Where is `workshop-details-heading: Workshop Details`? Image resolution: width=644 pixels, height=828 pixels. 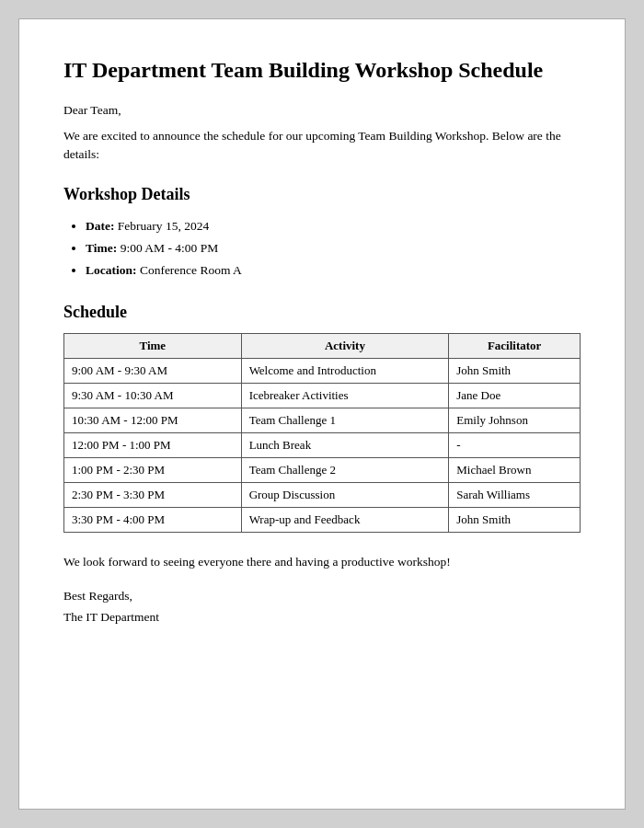
workshop-details-heading: Workshop Details is located at coordinates (322, 195).